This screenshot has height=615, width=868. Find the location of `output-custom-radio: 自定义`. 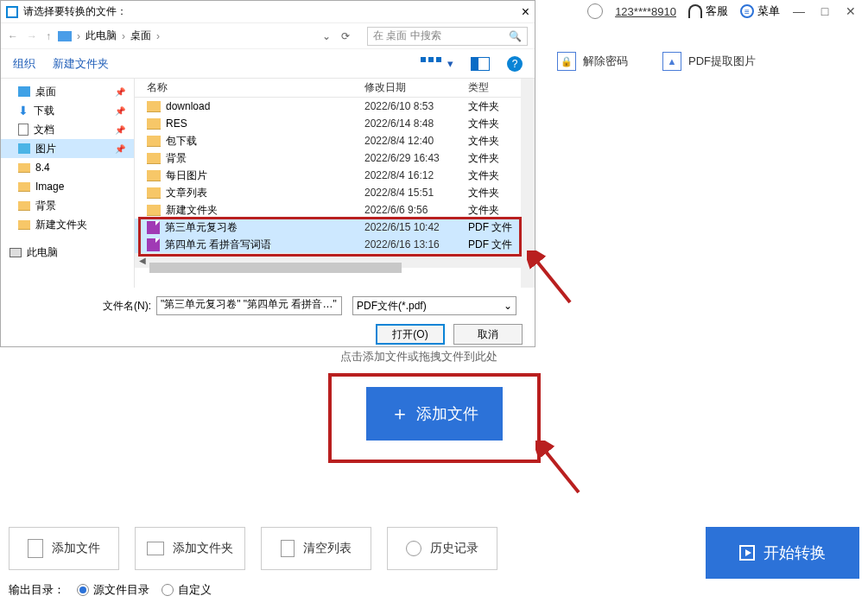

output-custom-radio: 自定义 is located at coordinates (187, 590).